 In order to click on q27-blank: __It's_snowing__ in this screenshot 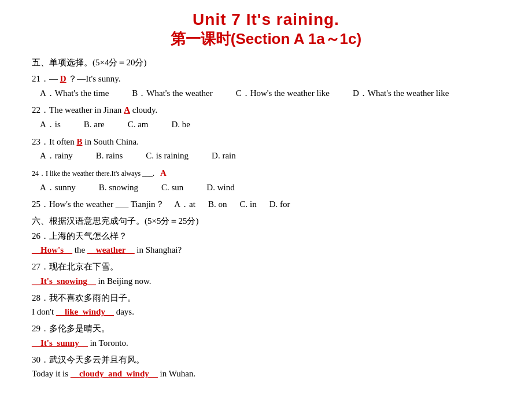, I will do `click(64, 281)`.